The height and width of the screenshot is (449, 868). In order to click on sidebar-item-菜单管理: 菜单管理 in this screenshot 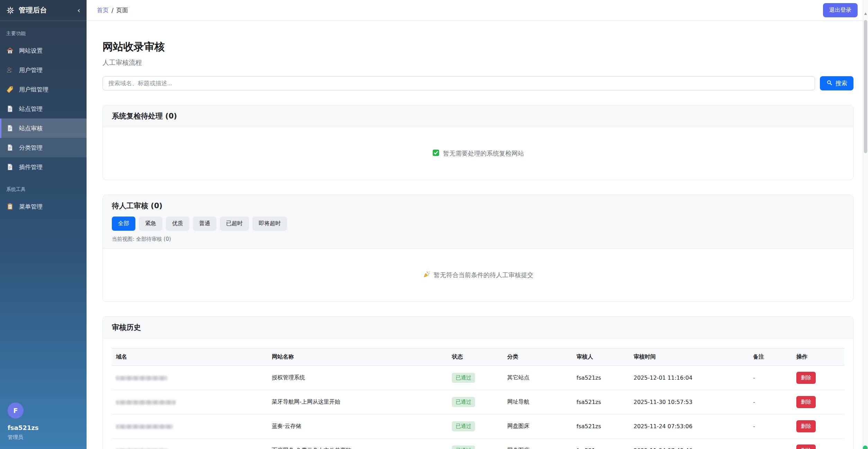, I will do `click(43, 206)`.